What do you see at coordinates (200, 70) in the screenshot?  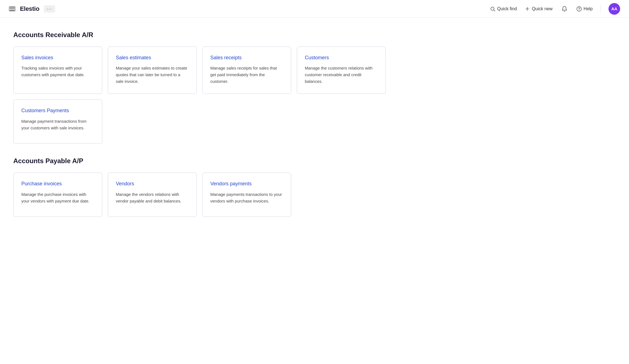 I see `ar-cards-row1: Sales invoices Tracking sales invoices w…` at bounding box center [200, 70].